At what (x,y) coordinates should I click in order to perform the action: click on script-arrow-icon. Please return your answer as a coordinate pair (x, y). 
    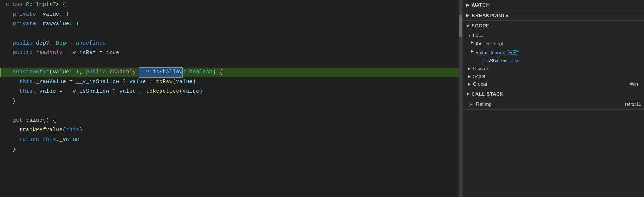
    Looking at the image, I should click on (469, 76).